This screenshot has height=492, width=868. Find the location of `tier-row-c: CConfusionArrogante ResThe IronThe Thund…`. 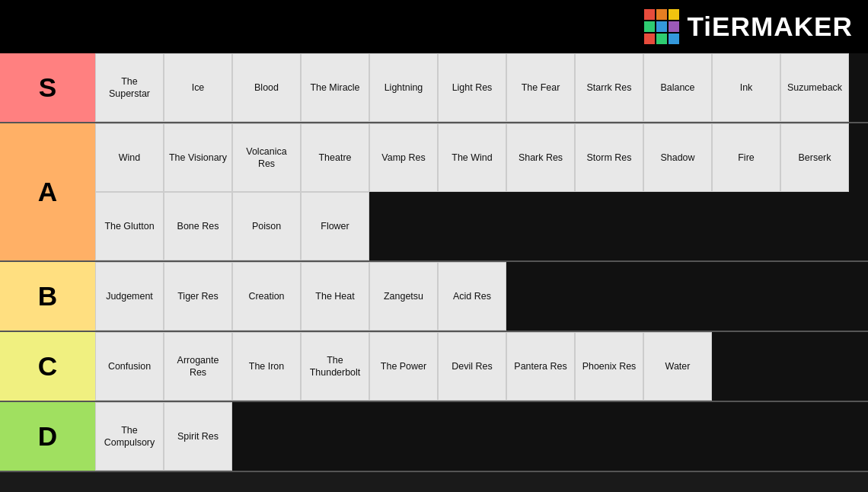

tier-row-c: CConfusionArrogante ResThe IronThe Thund… is located at coordinates (434, 367).